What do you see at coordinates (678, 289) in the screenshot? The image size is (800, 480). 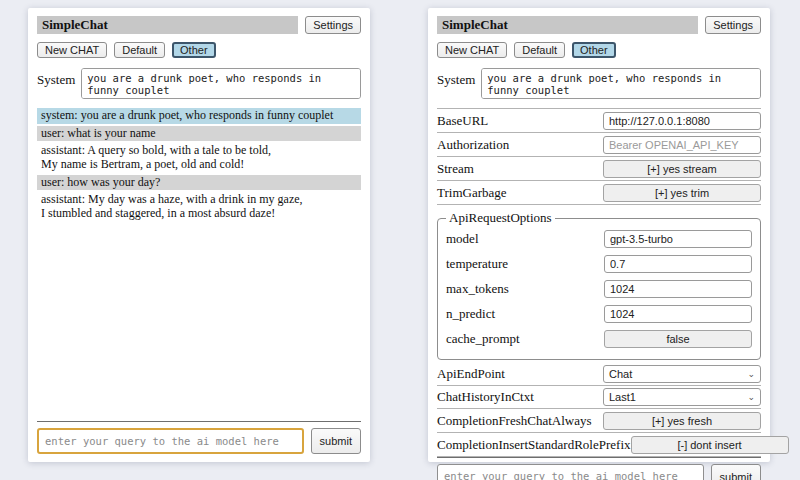 I see `max-tokens-input` at bounding box center [678, 289].